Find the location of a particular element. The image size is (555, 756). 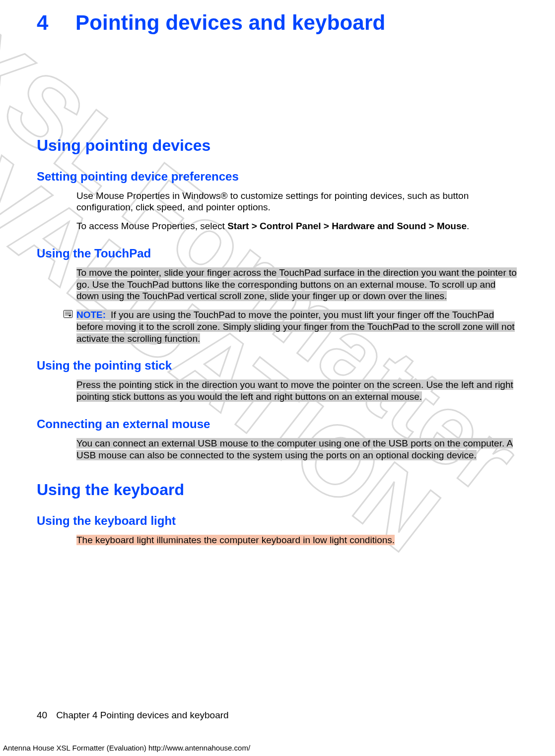

prefs-body: Use Mouse Properties in Windows® to cust… is located at coordinates (297, 211).